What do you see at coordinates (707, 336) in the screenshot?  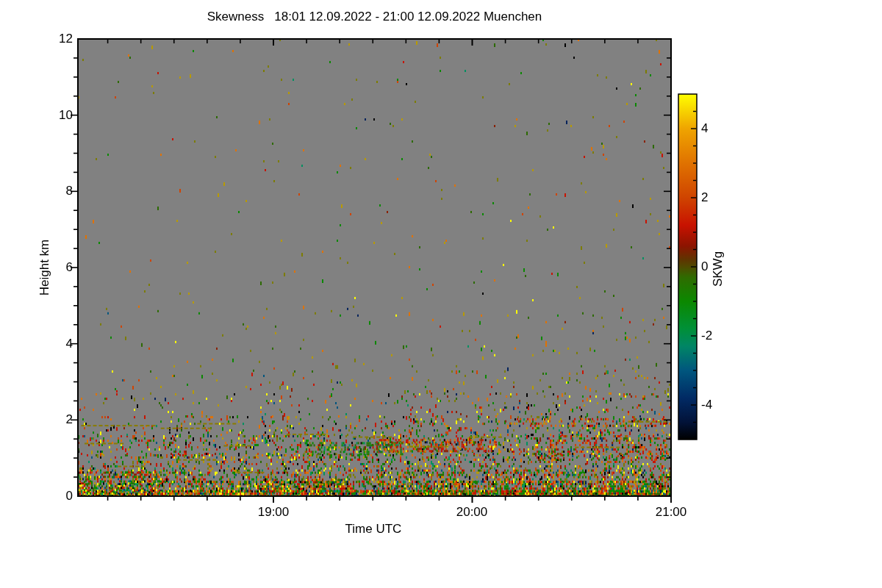 I see `colorbar-tick-label-m2: -2` at bounding box center [707, 336].